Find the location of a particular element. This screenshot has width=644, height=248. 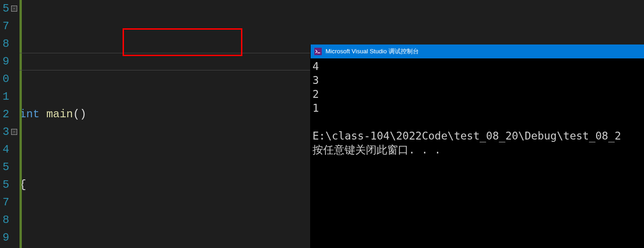

console-line: E:\class-104\2022Code\test_08_20\Debug\t… is located at coordinates (467, 136).